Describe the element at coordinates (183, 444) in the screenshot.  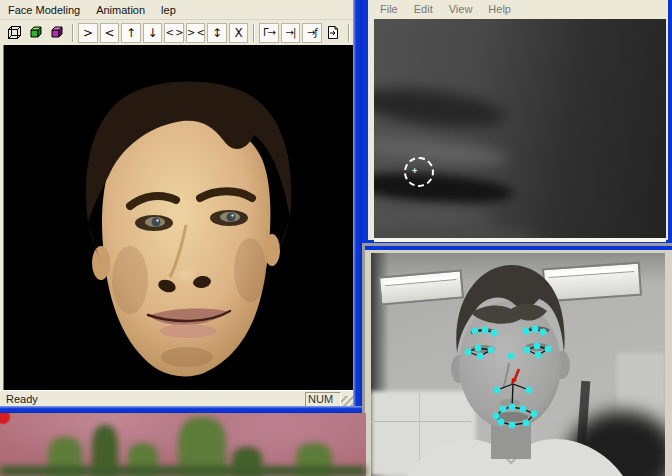
I see `desktop-wallpaper` at that location.